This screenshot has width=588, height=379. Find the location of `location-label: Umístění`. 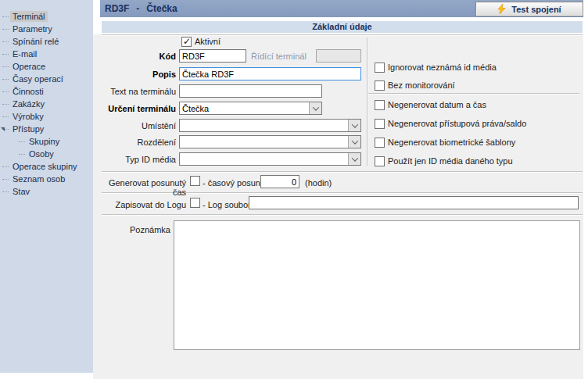

location-label: Umístění is located at coordinates (134, 126).